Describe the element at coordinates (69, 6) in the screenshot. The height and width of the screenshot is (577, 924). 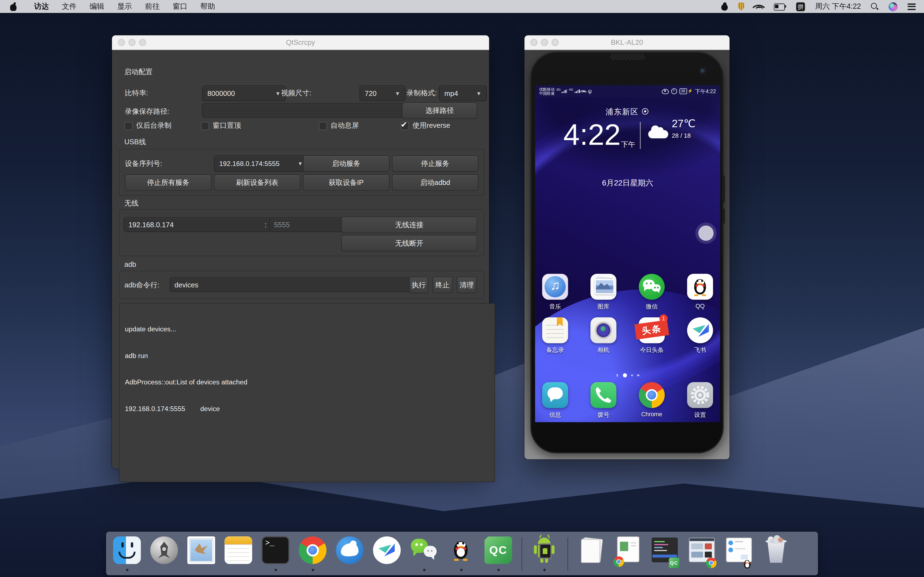
I see `menu-file: 文件` at that location.